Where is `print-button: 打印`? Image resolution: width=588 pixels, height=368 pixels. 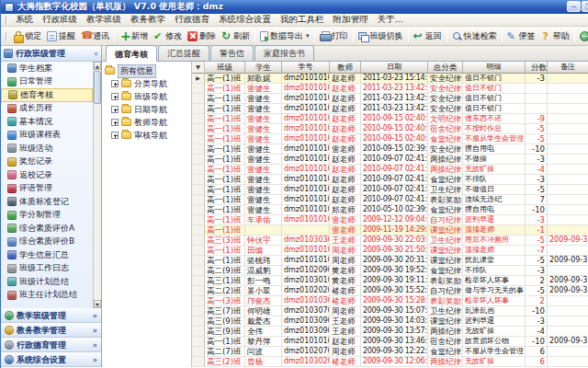 print-button: 打印 is located at coordinates (334, 37).